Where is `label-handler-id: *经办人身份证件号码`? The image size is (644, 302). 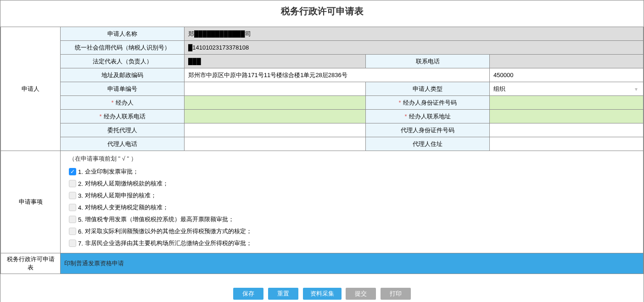 label-handler-id: *经办人身份证件号码 is located at coordinates (428, 103).